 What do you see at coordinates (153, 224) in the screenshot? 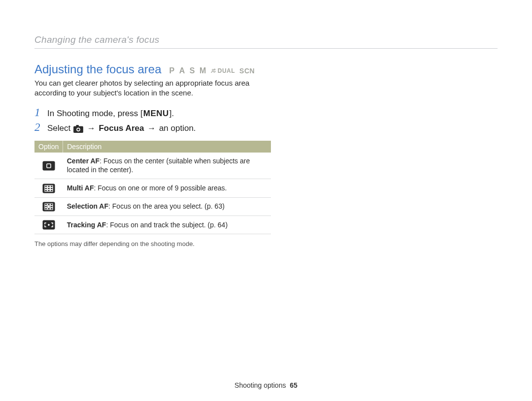
I see `table-row: Tracking AF: Focus on and track the subj…` at bounding box center [153, 224].